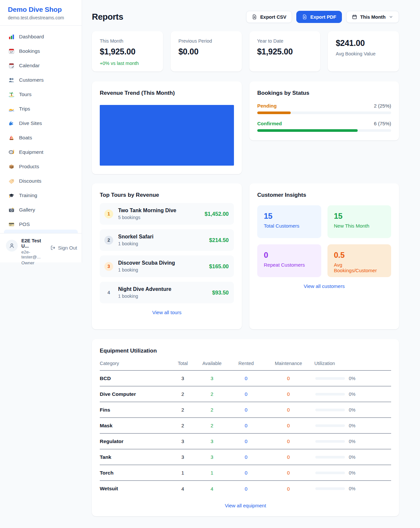  Describe the element at coordinates (32, 37) in the screenshot. I see `sidebar-item-label: Dashboard` at that location.